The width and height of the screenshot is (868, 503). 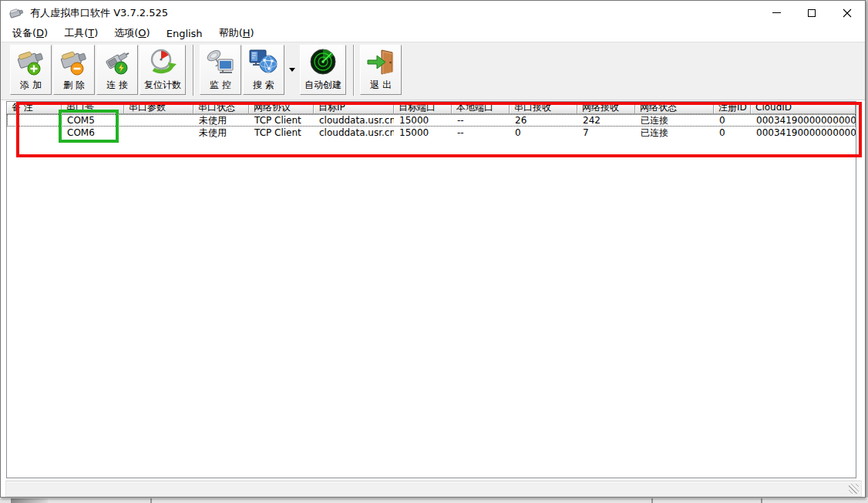 I want to click on search-button: 搜 索, so click(x=264, y=69).